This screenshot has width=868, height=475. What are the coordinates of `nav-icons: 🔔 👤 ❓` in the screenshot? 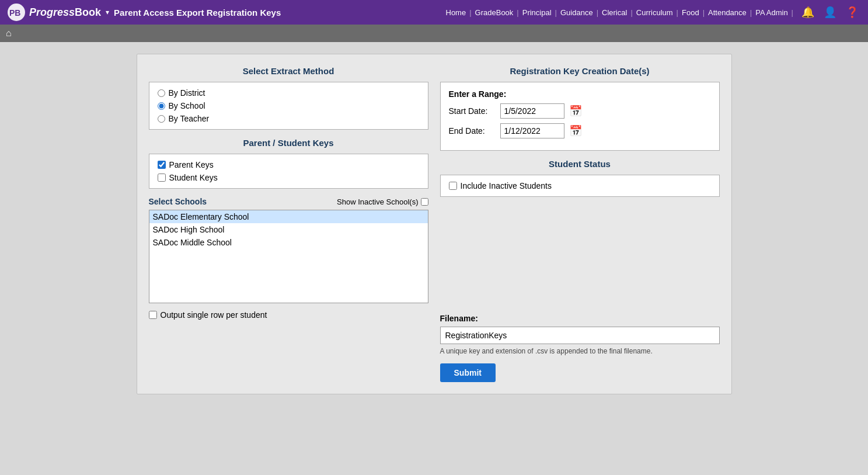 It's located at (830, 12).